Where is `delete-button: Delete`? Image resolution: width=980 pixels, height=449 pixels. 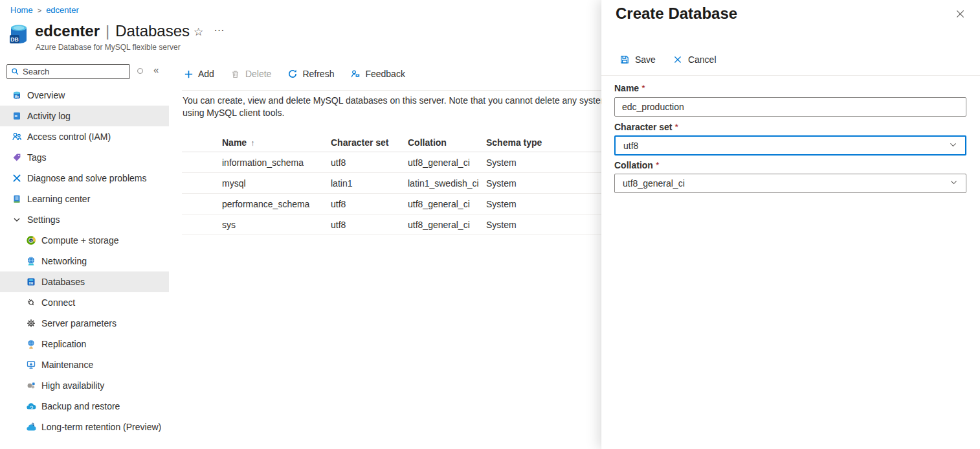
delete-button: Delete is located at coordinates (251, 74).